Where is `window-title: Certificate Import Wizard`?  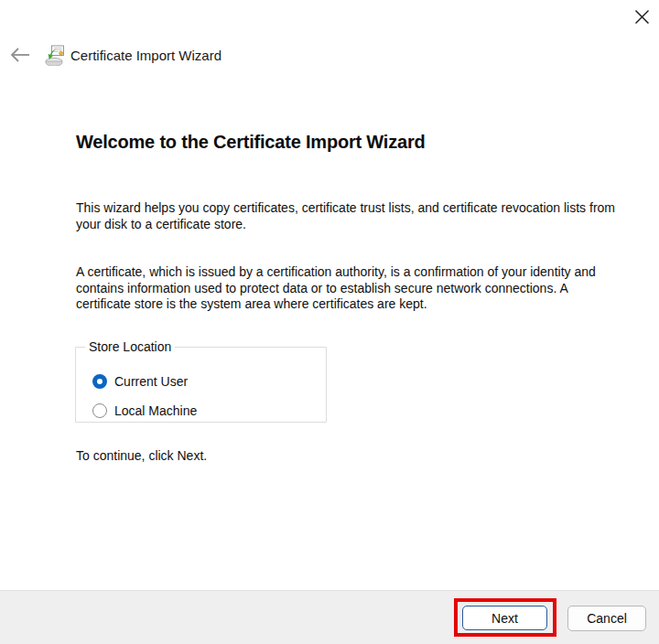
window-title: Certificate Import Wizard is located at coordinates (146, 55).